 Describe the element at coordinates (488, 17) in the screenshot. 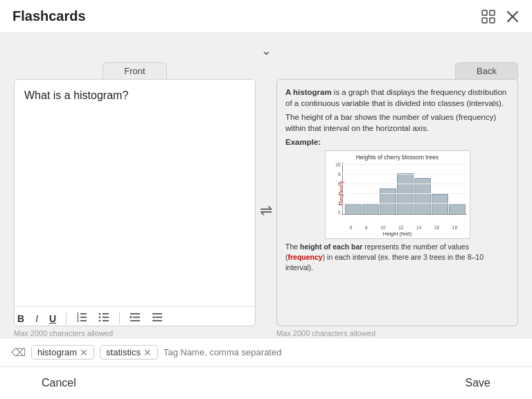

I see `grid-icon` at that location.